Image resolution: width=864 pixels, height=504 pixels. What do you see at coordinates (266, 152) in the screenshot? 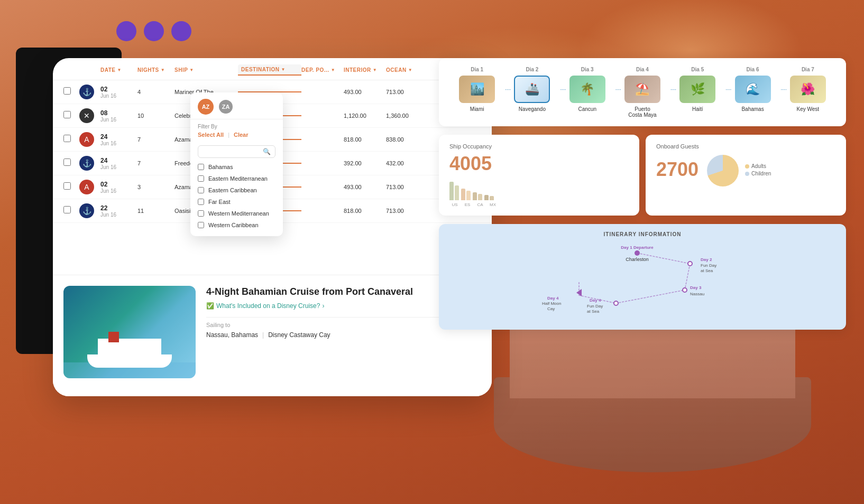
I see `search-icon: 🔍` at bounding box center [266, 152].